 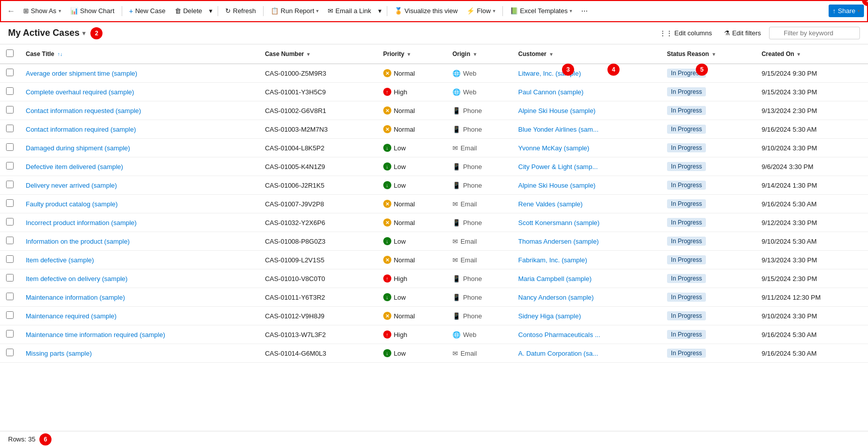 What do you see at coordinates (139, 298) in the screenshot?
I see `row-case-title: Maintenance information (sample)` at bounding box center [139, 298].